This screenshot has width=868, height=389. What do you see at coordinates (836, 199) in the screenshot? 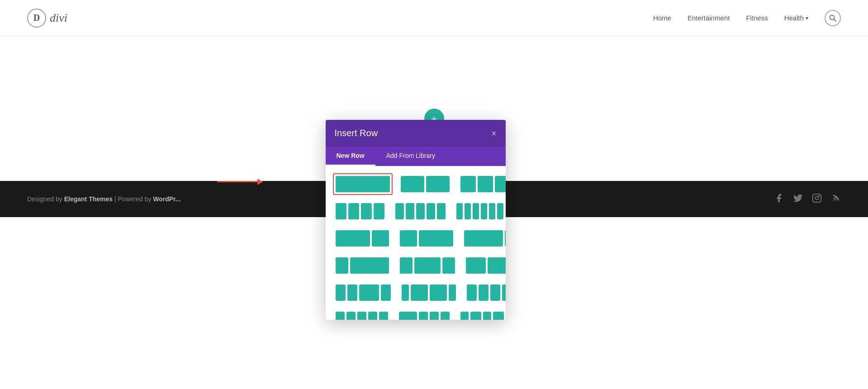
I see `rss-icon` at bounding box center [836, 199].